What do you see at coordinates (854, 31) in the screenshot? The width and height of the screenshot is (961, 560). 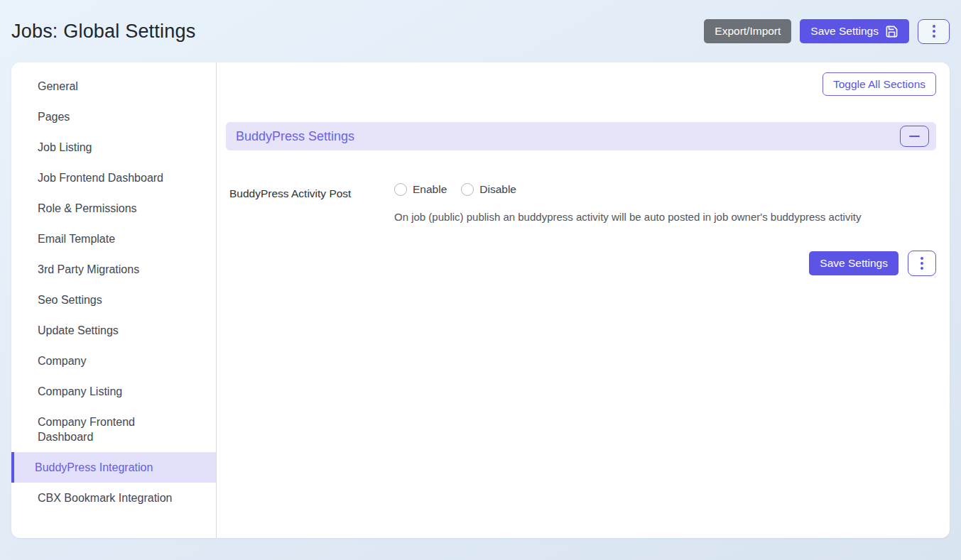 I see `save-settings-button-top: Save Settings` at bounding box center [854, 31].